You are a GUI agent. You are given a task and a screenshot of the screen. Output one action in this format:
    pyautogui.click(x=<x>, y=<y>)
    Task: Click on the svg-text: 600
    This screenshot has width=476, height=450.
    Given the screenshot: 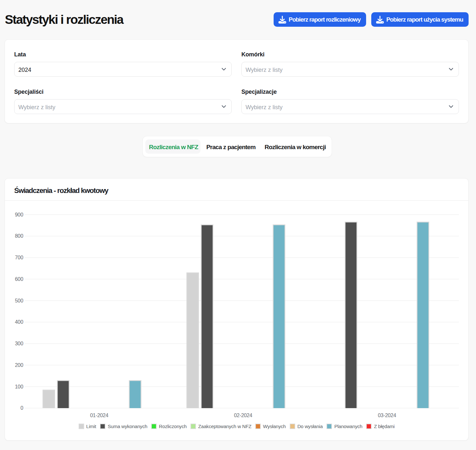 What is the action you would take?
    pyautogui.click(x=19, y=279)
    